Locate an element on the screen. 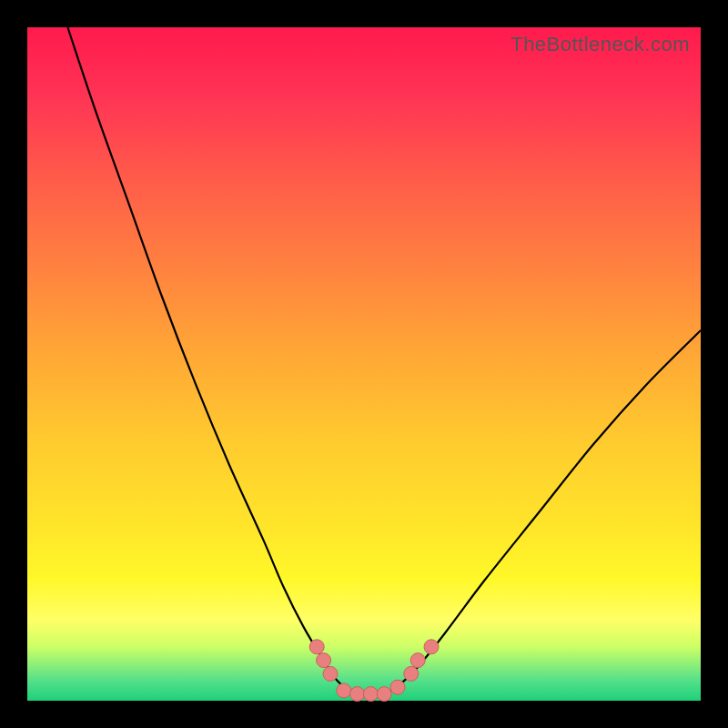 This screenshot has height=728, width=728. data-marker-group is located at coordinates (374, 671).